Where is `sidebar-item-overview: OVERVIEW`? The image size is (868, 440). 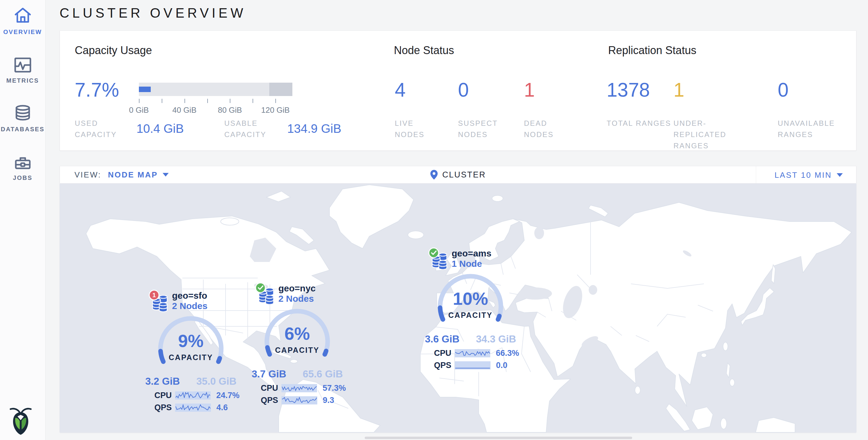
sidebar-item-overview: OVERVIEW is located at coordinates (23, 24).